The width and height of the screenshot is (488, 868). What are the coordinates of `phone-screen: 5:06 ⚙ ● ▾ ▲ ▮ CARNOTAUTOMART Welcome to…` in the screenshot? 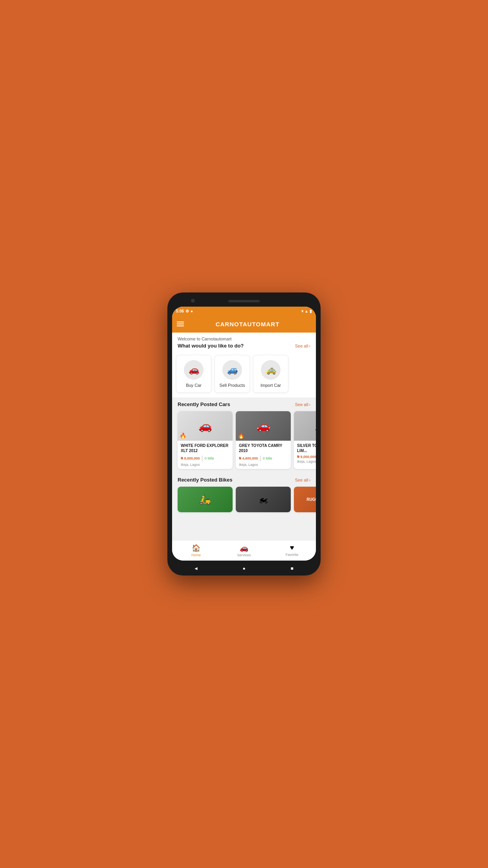 It's located at (244, 434).